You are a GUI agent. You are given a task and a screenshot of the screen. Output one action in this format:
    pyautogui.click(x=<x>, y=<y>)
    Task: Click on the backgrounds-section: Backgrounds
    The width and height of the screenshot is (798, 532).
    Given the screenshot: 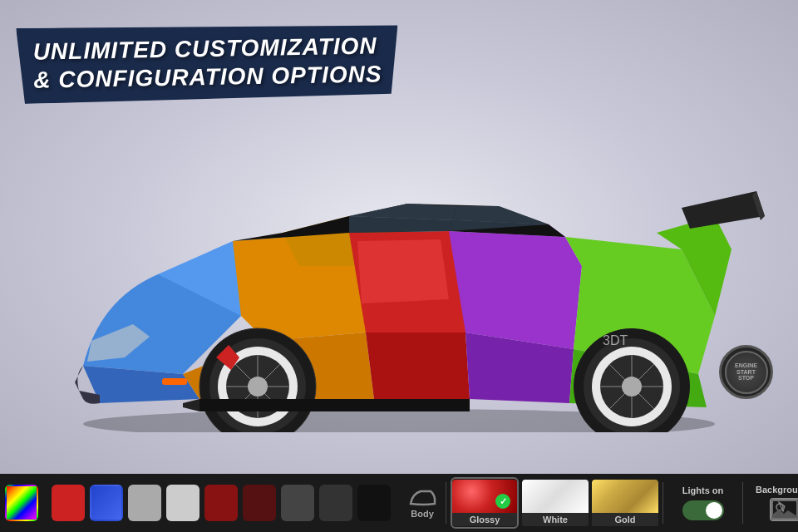 What is the action you would take?
    pyautogui.click(x=771, y=503)
    